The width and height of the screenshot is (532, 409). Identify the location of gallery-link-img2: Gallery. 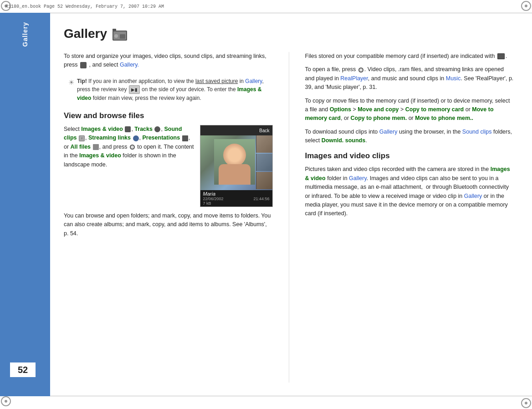
(473, 196).